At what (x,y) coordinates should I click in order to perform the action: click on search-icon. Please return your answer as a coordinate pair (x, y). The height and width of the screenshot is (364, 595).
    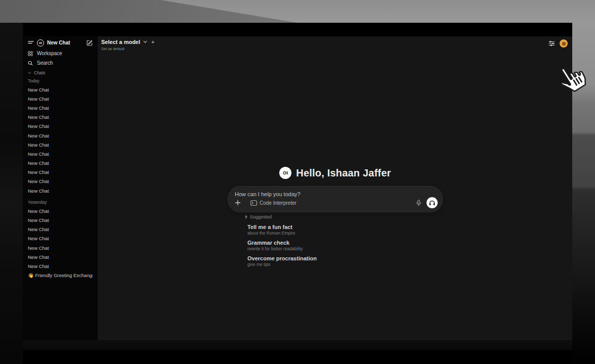
    Looking at the image, I should click on (30, 63).